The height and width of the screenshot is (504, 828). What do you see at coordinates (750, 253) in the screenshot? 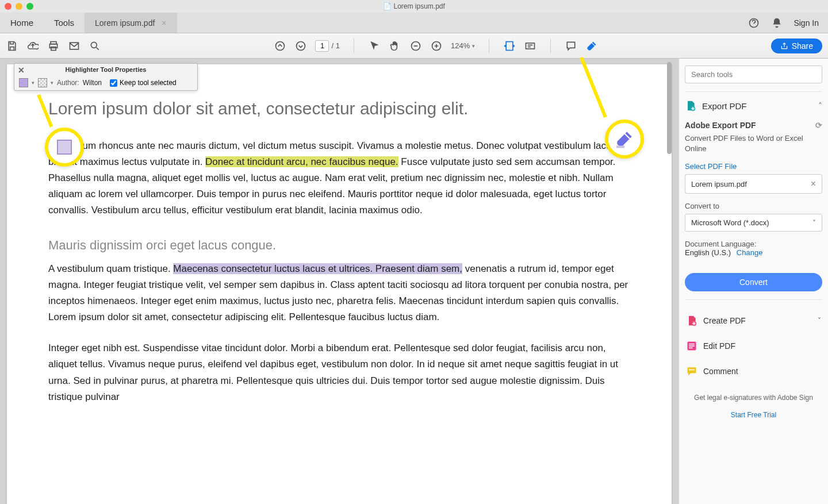
I see `change-language-link: Change` at bounding box center [750, 253].